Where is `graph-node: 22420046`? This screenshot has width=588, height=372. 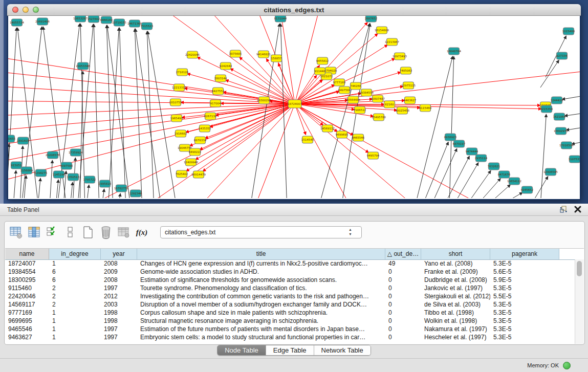
graph-node: 22420046 is located at coordinates (192, 55).